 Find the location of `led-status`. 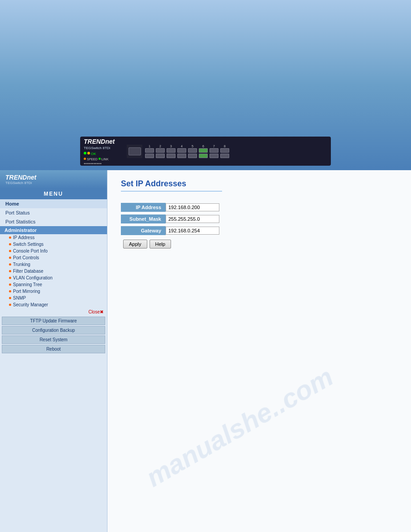

led-status is located at coordinates (89, 153).